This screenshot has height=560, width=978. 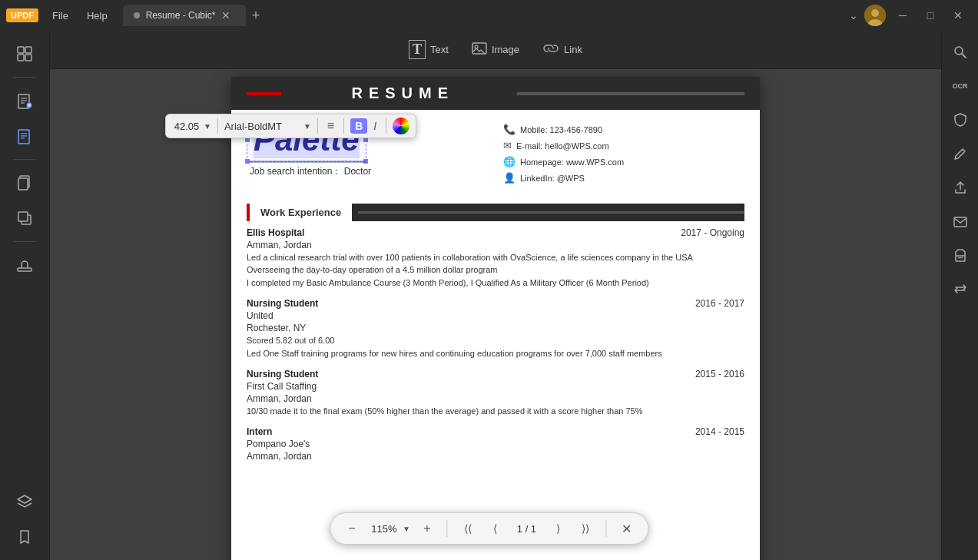 I want to click on prev-page-button: ⟨, so click(x=496, y=529).